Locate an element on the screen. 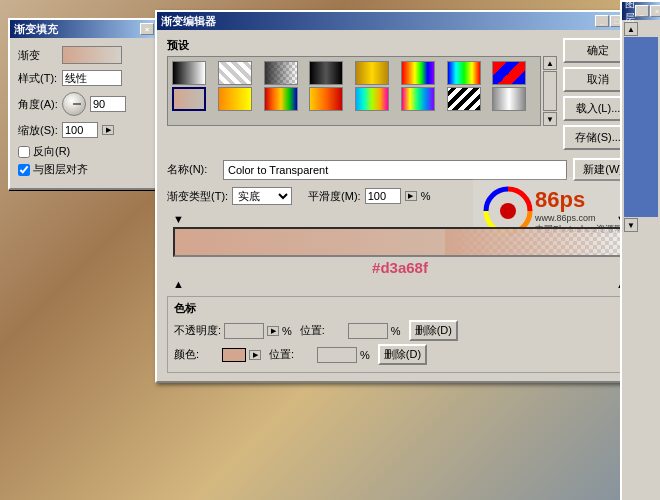 This screenshot has height=500, width=660. color-swatch is located at coordinates (234, 355).